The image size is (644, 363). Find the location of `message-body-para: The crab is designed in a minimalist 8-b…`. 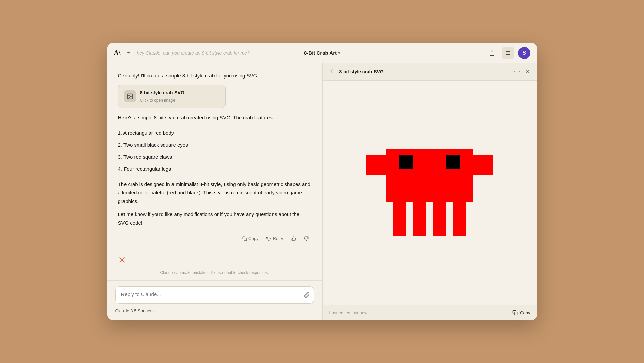

message-body-para: The crab is designed in a minimalist 8-b… is located at coordinates (215, 193).